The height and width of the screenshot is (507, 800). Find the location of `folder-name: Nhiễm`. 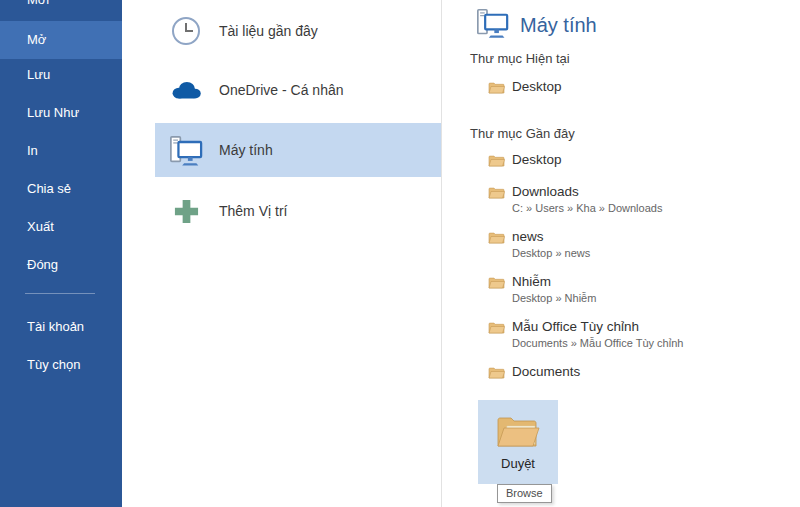

folder-name: Nhiễm is located at coordinates (554, 282).